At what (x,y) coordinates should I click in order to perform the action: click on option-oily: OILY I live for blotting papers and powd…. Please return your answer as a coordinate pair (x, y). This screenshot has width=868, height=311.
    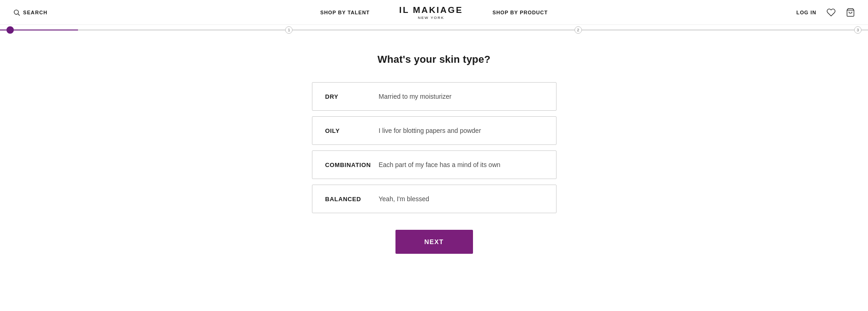
    Looking at the image, I should click on (434, 131).